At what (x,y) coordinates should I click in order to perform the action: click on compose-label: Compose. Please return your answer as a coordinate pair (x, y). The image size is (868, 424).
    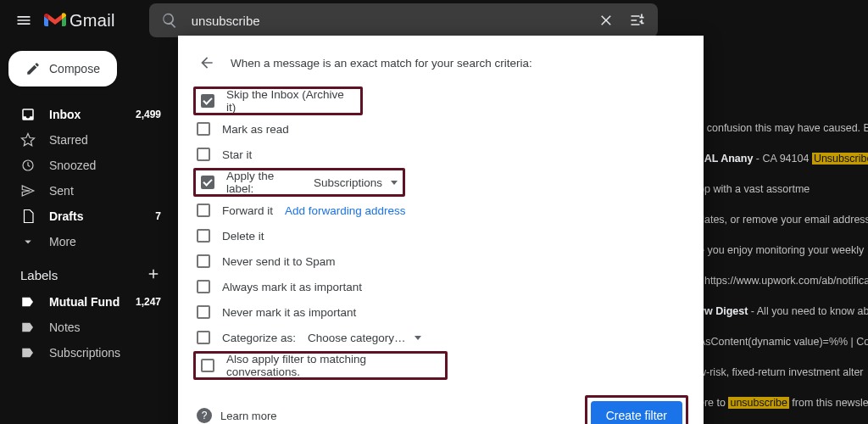
    Looking at the image, I should click on (75, 69).